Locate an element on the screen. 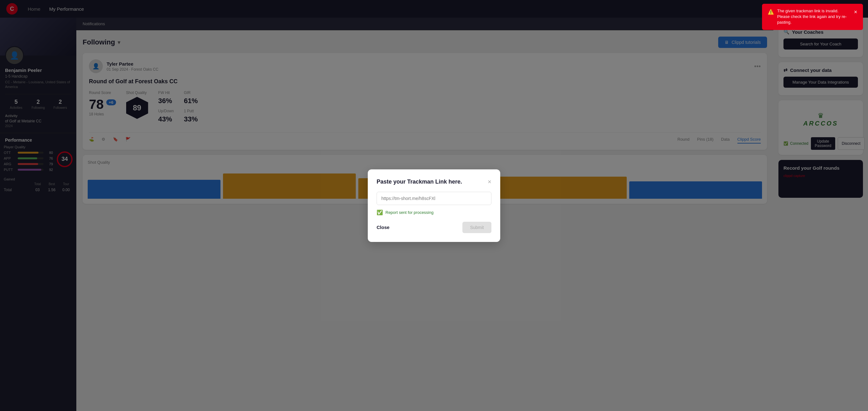 The width and height of the screenshot is (868, 411). modal-footer: Close Submit is located at coordinates (434, 227).